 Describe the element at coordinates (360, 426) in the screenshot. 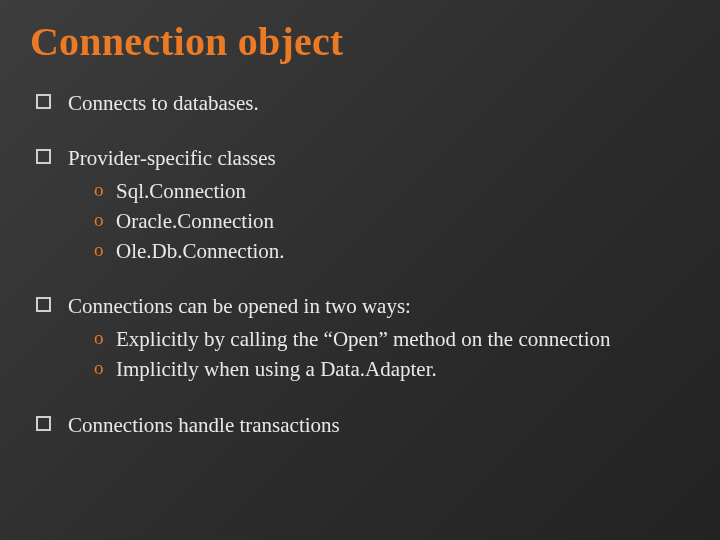

I see `list-item: Connections handle transactions` at that location.